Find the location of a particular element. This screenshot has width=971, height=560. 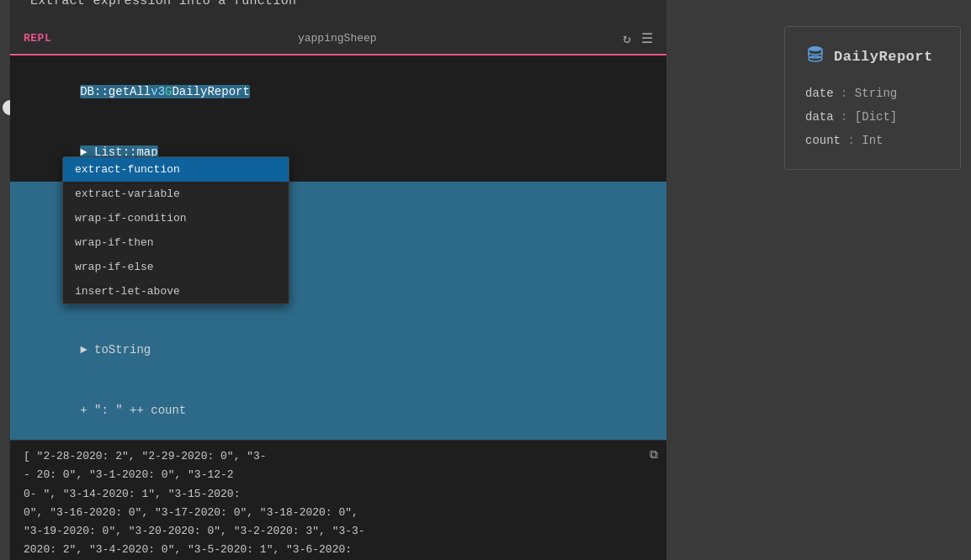

field-date: date : String is located at coordinates (873, 93).